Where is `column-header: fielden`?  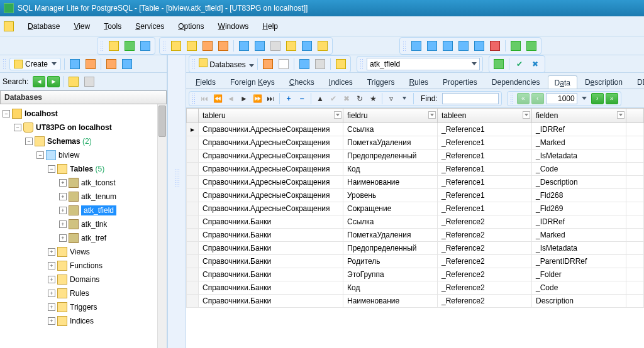 column-header: fielden is located at coordinates (579, 116).